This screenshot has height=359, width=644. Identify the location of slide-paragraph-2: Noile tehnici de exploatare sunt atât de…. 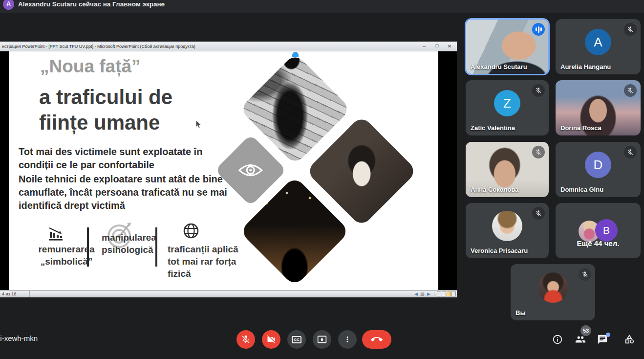
(124, 193).